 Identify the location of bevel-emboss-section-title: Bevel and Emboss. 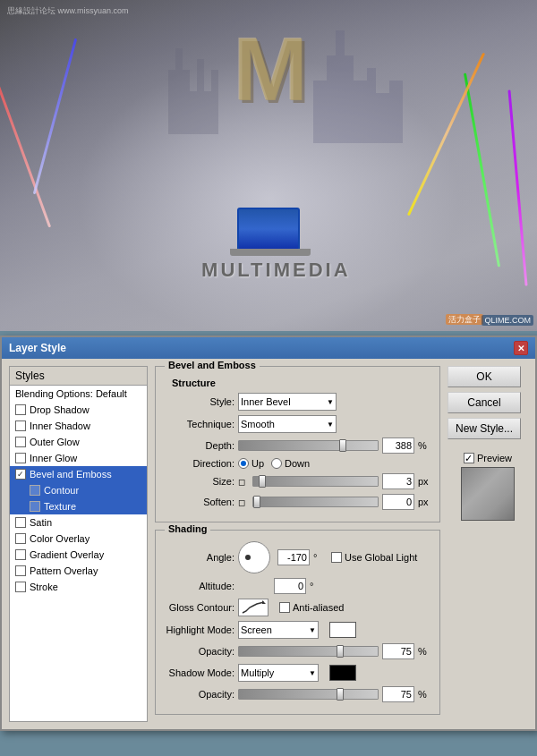
(212, 365).